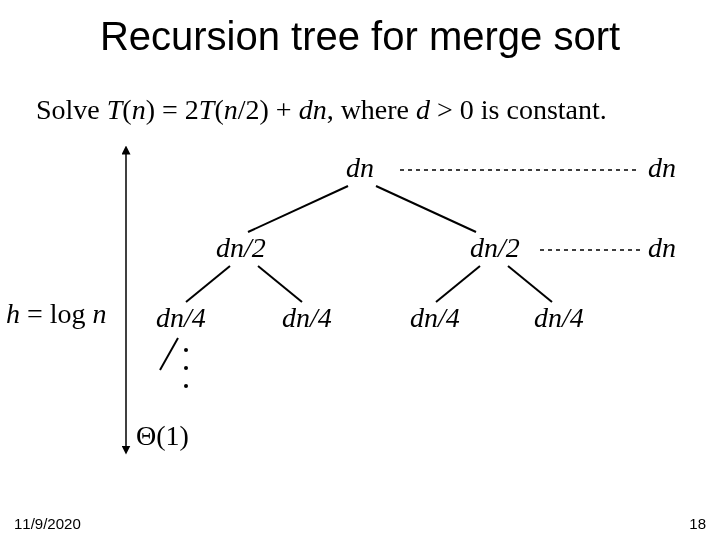 This screenshot has height=540, width=720. Describe the element at coordinates (698, 524) in the screenshot. I see `footer-page-number: 18` at that location.